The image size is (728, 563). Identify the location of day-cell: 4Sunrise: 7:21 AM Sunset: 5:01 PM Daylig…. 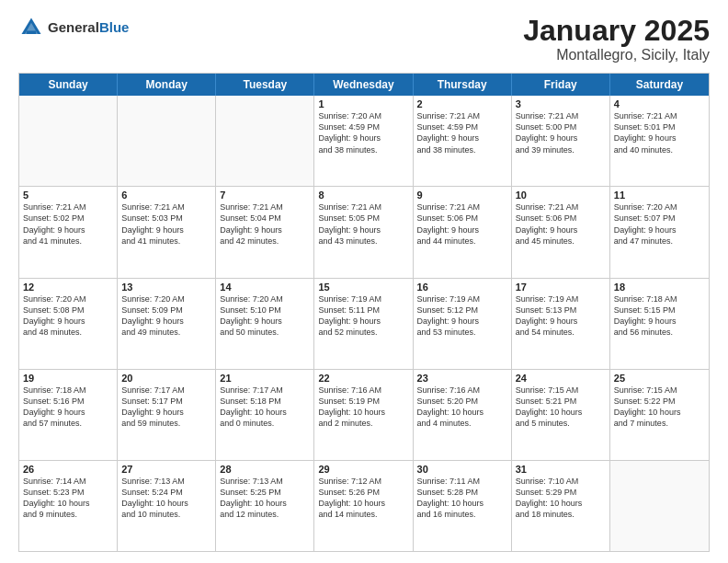
(660, 141).